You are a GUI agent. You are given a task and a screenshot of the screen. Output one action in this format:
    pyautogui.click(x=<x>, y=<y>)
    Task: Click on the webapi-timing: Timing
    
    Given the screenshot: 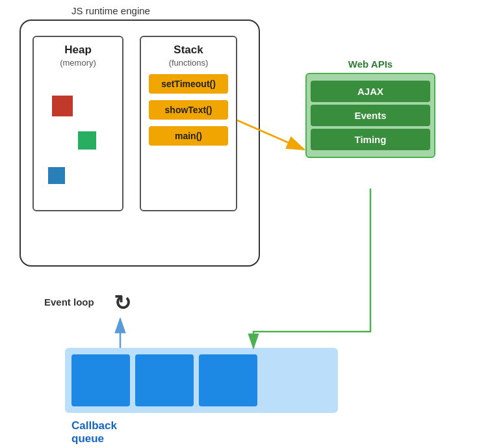 What is the action you would take?
    pyautogui.click(x=370, y=139)
    